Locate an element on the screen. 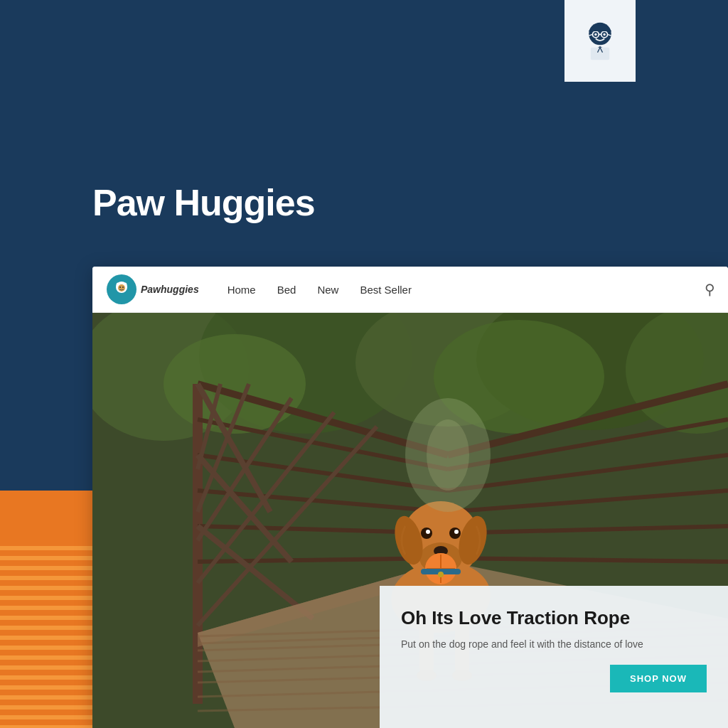 This screenshot has width=728, height=728. logo-icon is located at coordinates (122, 289).